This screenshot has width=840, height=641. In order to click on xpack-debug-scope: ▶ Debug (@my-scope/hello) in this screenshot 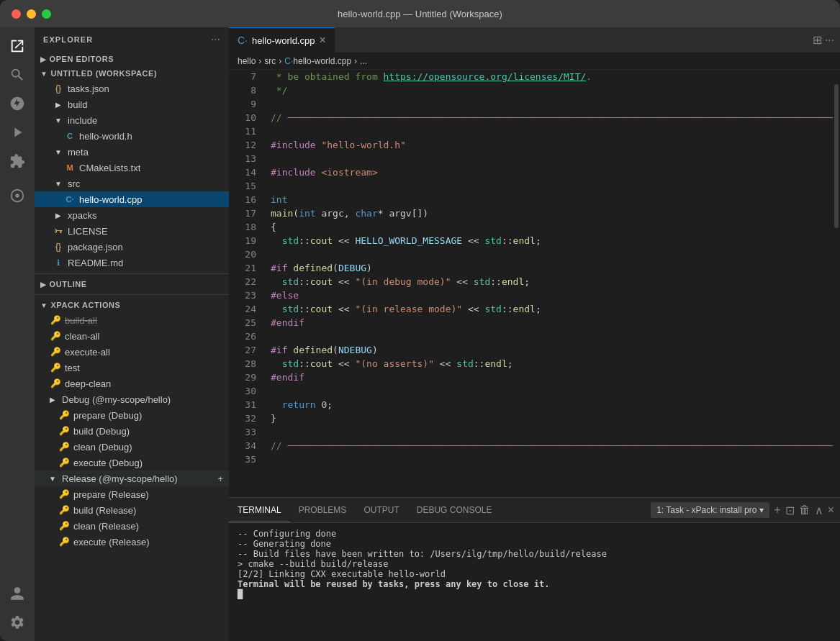, I will do `click(132, 399)`.